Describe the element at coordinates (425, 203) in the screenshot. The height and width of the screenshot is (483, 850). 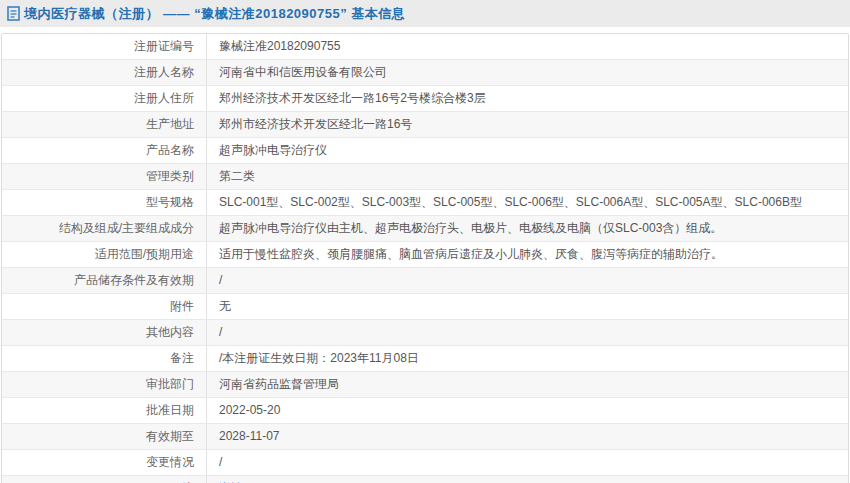
I see `table-row: 型号规格 SLC-001型、SLC-002型、SLC-003型、SLC-005型…` at that location.